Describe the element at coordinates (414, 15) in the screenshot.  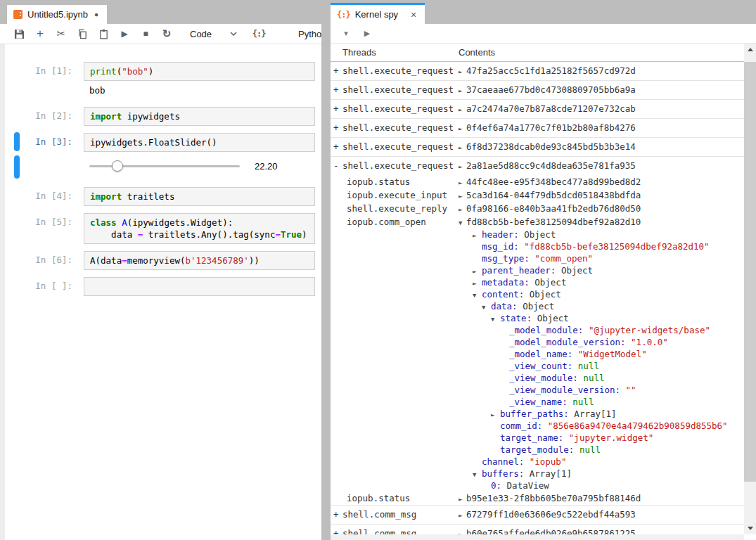
I see `close-tab-button: ×` at that location.